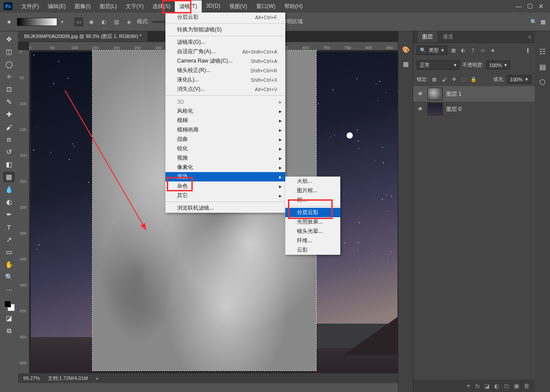  I want to click on lasso-tool-icon: ◯, so click(9, 64).